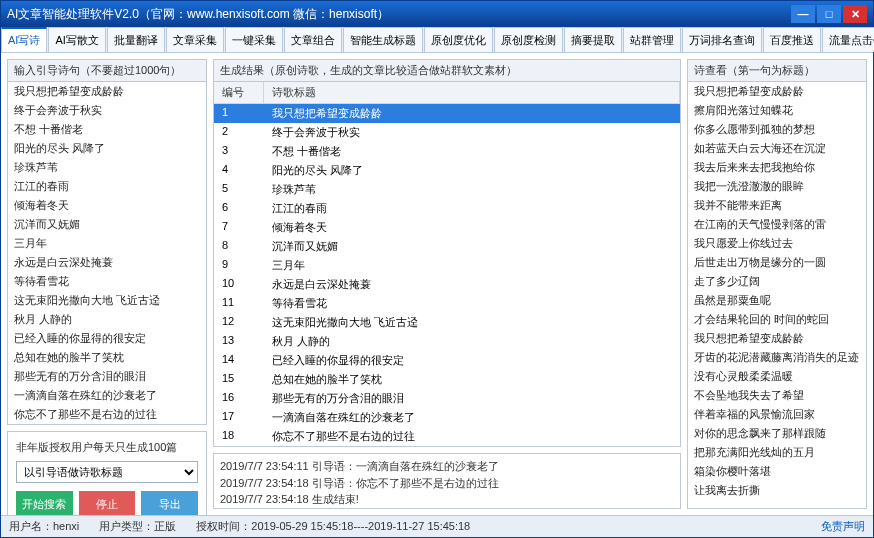 The image size is (874, 538). What do you see at coordinates (107, 358) in the screenshot?
I see `list-item: 总知在她的脸半了笑枕` at bounding box center [107, 358].